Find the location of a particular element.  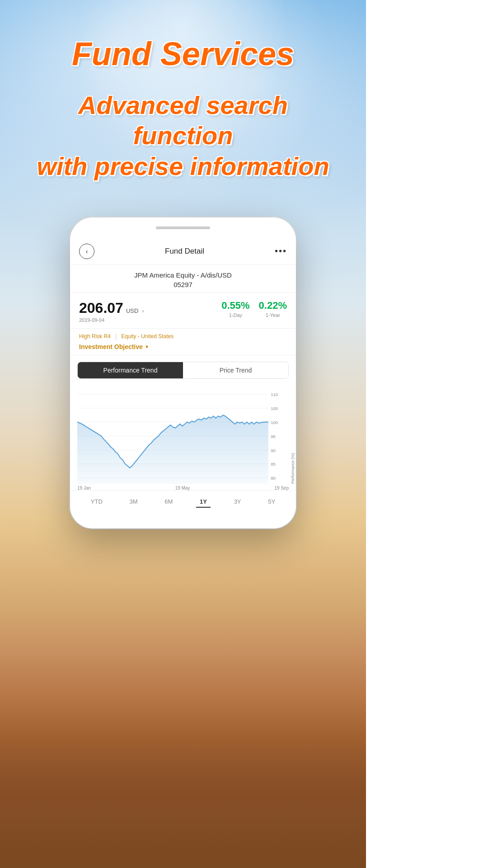

day-change: 0.55% 1-Day is located at coordinates (235, 309).